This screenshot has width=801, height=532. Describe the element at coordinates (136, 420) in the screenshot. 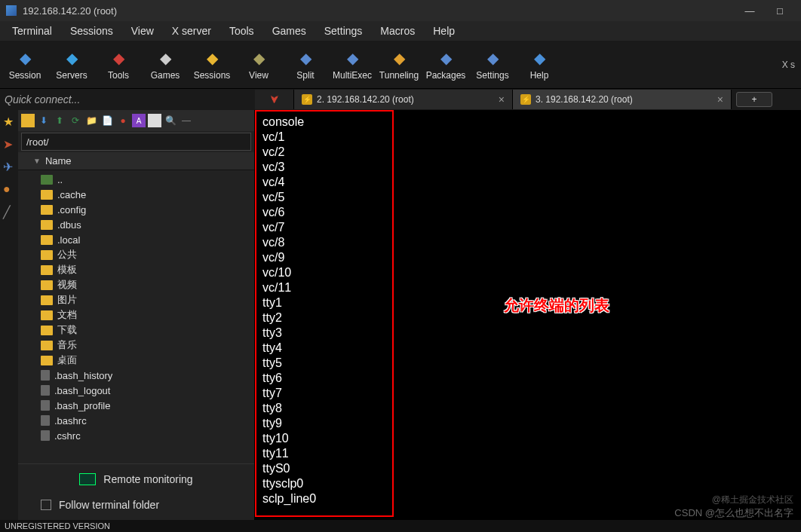

I see `file-row: .bashrc` at that location.